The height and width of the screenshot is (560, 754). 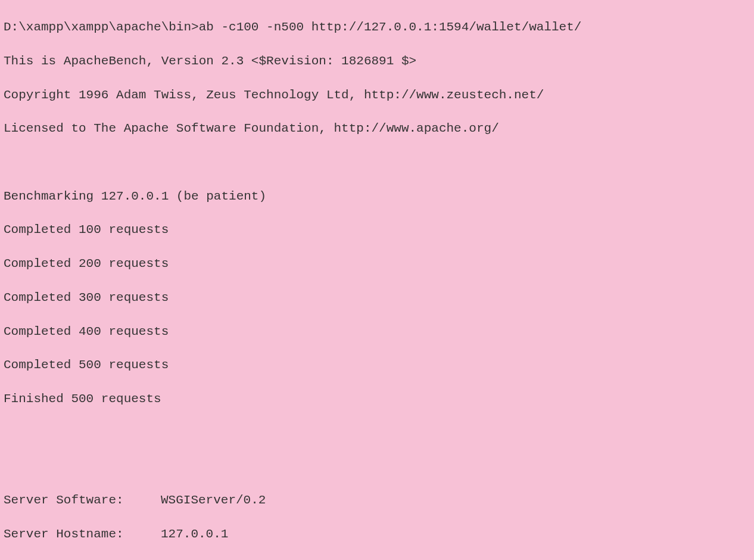 I want to click on progress-line: Completed 300 requests, so click(x=377, y=298).